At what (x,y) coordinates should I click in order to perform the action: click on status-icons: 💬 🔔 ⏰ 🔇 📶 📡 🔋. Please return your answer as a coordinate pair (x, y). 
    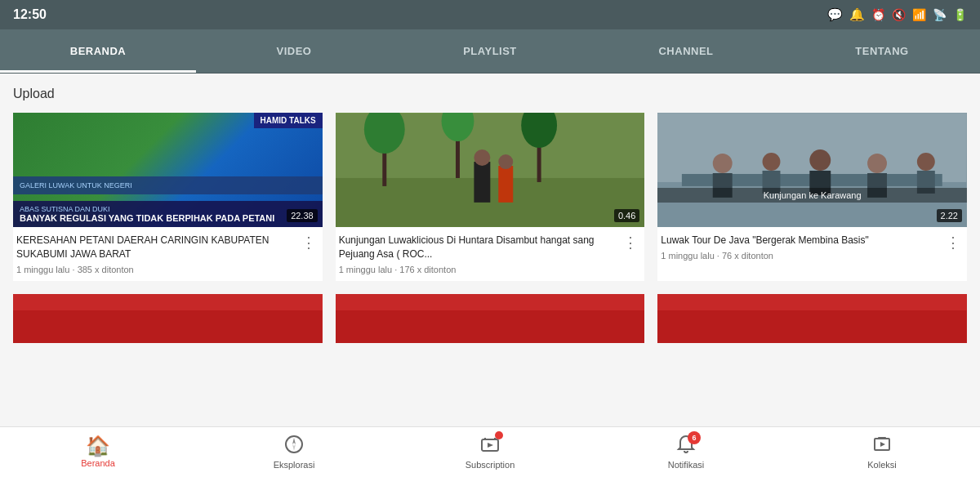
    Looking at the image, I should click on (897, 15).